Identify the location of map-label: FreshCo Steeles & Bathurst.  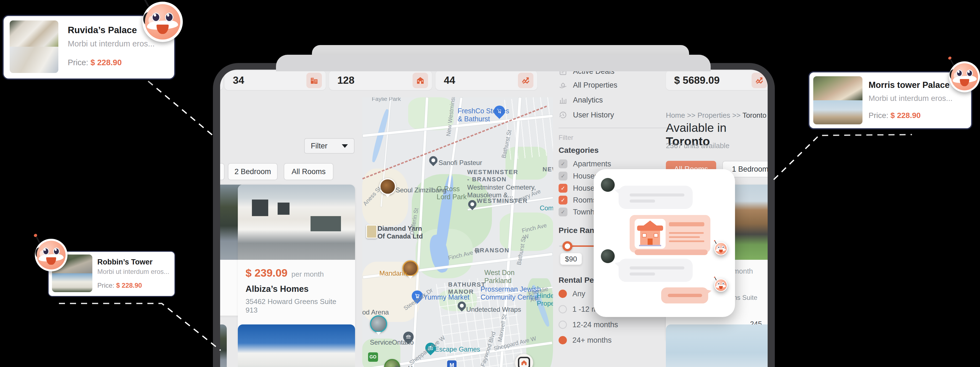
(483, 115).